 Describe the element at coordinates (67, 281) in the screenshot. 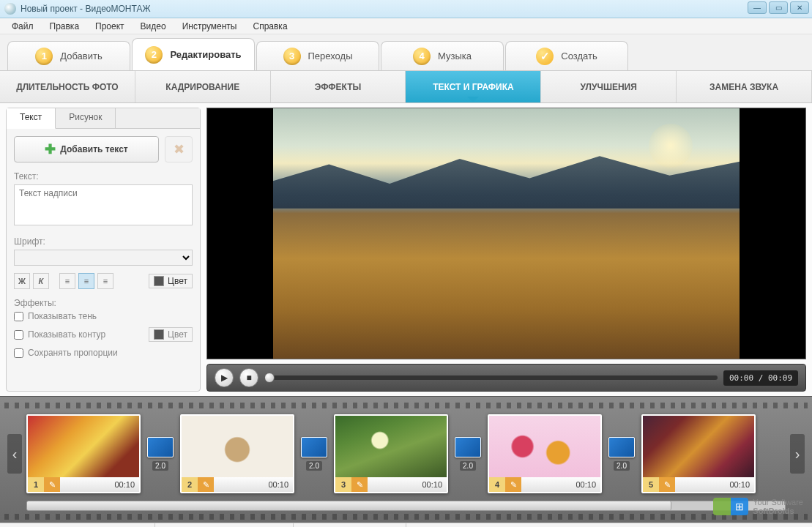

I see `align-left-button: ≡` at that location.